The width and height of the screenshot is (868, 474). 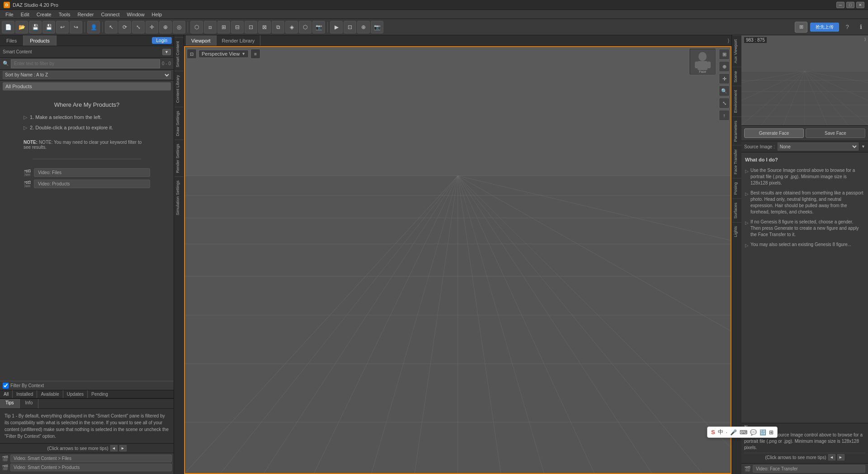 What do you see at coordinates (237, 27) in the screenshot?
I see `toolbar-pose4: ⊟` at bounding box center [237, 27].